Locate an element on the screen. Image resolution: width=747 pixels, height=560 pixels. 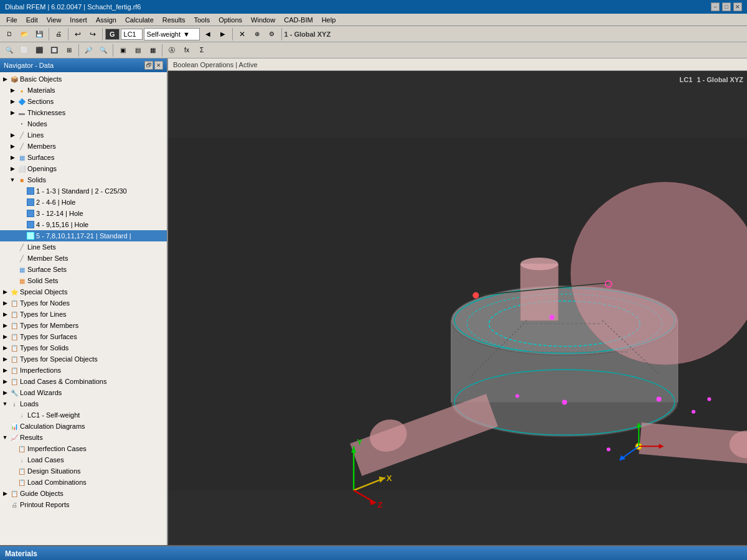
expand-thick: ▶ is located at coordinates (12, 113).